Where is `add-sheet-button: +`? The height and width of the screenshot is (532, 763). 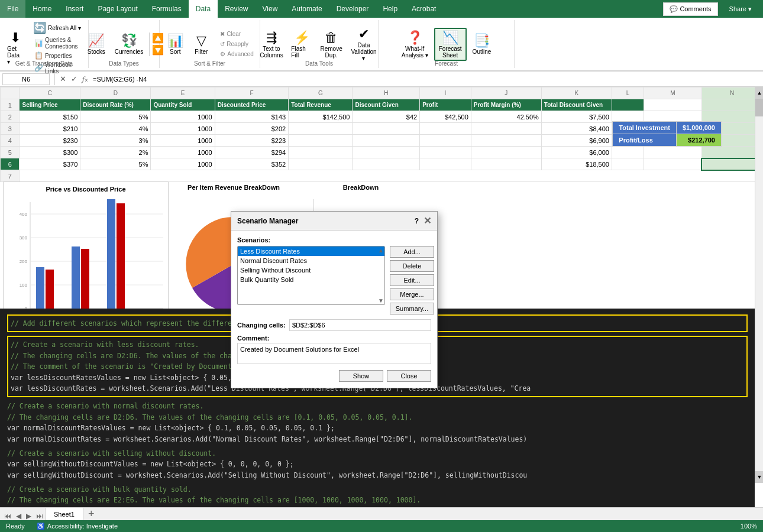 add-sheet-button: + is located at coordinates (91, 514).